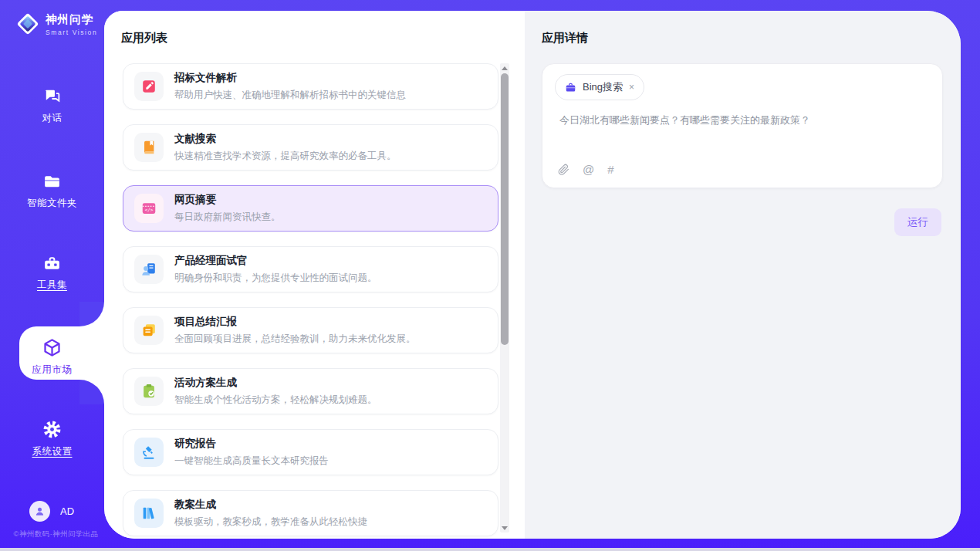  What do you see at coordinates (252, 461) in the screenshot?
I see `app-description: 一键智能生成高质量长文本研究报告` at bounding box center [252, 461].